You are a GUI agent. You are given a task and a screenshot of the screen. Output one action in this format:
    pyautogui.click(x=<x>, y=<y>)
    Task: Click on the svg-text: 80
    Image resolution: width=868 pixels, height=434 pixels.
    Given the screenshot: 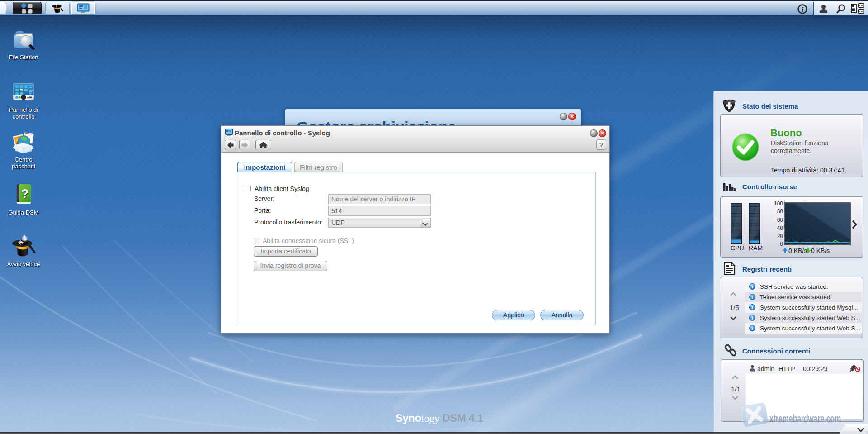 What is the action you would take?
    pyautogui.click(x=780, y=211)
    